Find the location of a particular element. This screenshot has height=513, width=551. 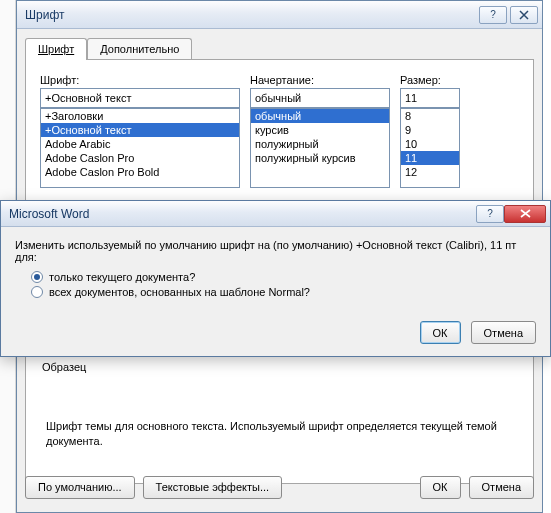

style-option: полужирный курсив is located at coordinates (320, 158).